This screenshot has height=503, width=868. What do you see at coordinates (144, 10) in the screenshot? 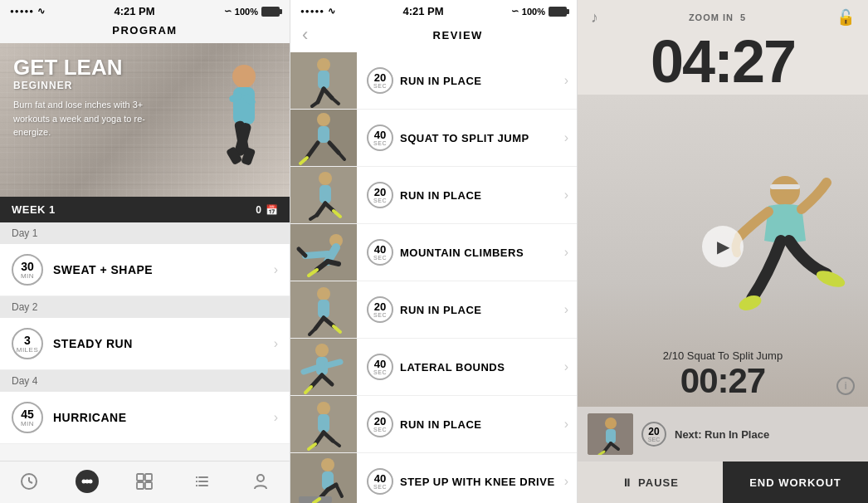
I see `status-bar-1: ●●●●● ∿ 4:21 PM ∽ 100%` at bounding box center [144, 10].